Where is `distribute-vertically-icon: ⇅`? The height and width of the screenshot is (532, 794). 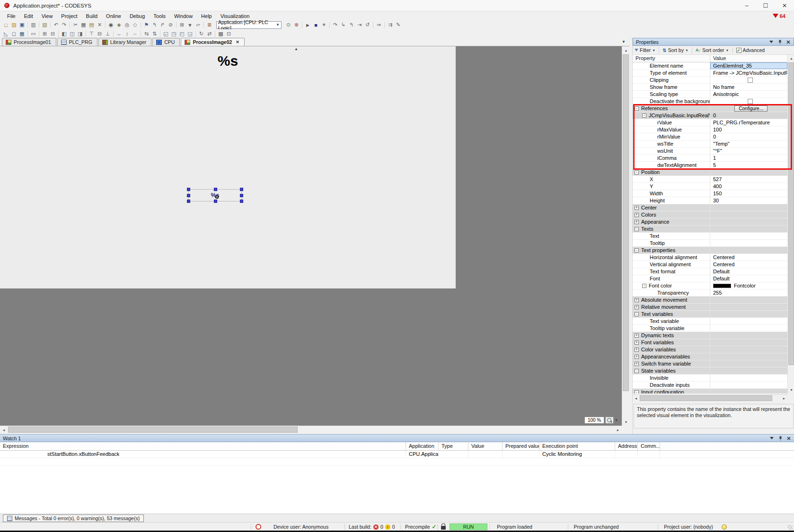 distribute-vertically-icon: ⇅ is located at coordinates (154, 34).